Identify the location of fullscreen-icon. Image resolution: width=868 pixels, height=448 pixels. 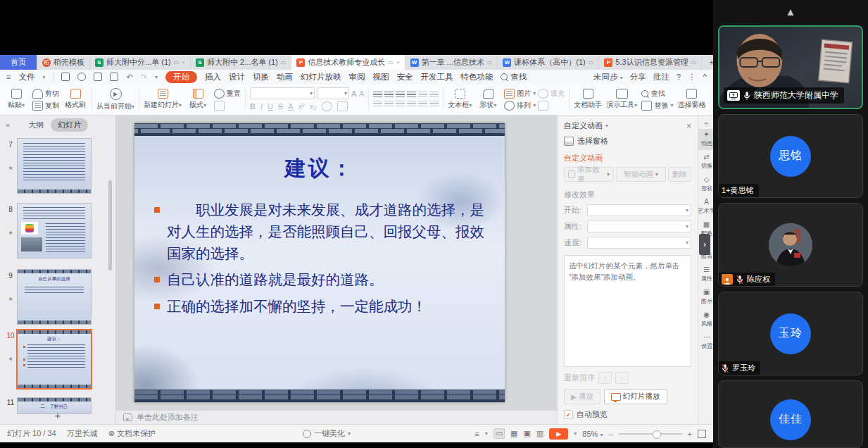
(702, 434).